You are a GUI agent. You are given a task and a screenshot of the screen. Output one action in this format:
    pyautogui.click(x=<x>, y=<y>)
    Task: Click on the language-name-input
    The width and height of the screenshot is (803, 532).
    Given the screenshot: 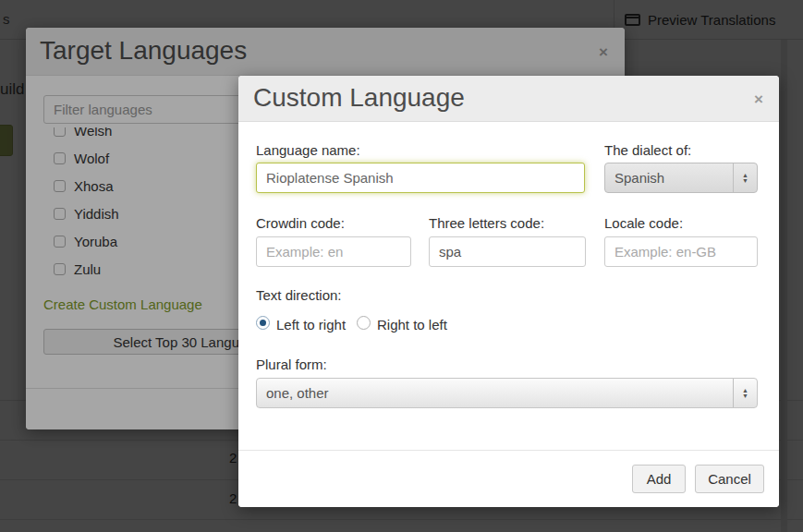 What is the action you would take?
    pyautogui.click(x=420, y=177)
    